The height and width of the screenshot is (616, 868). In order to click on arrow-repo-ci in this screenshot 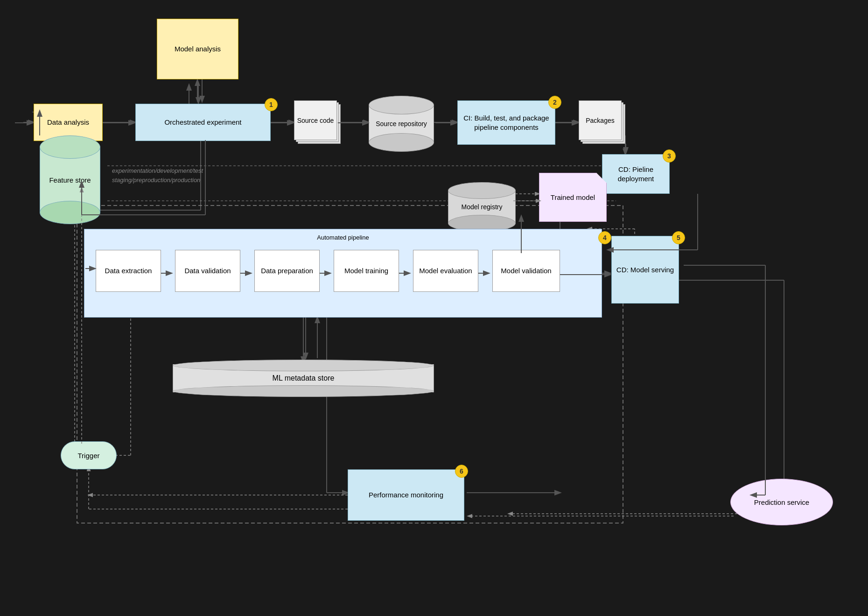, I will do `click(448, 123)`.